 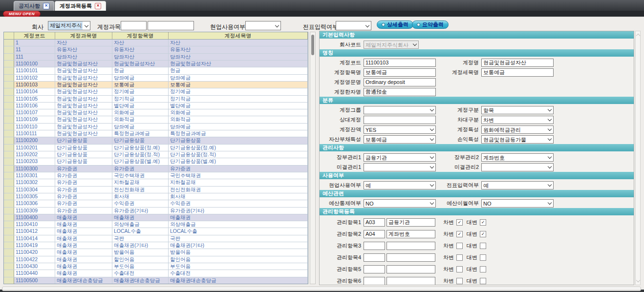 What do you see at coordinates (156, 246) in the screenshot?
I see `table-row: 11100419매출채권매출채권(기타)매출채권(기타)` at bounding box center [156, 246].